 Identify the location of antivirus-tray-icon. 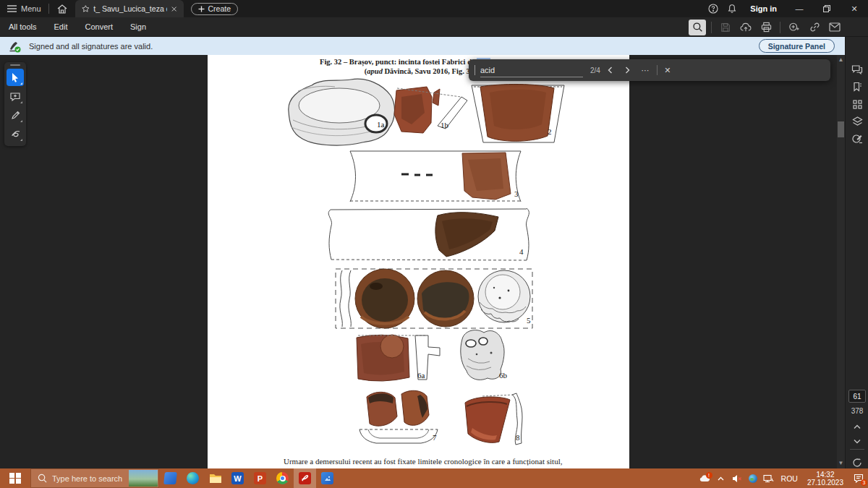
(753, 479).